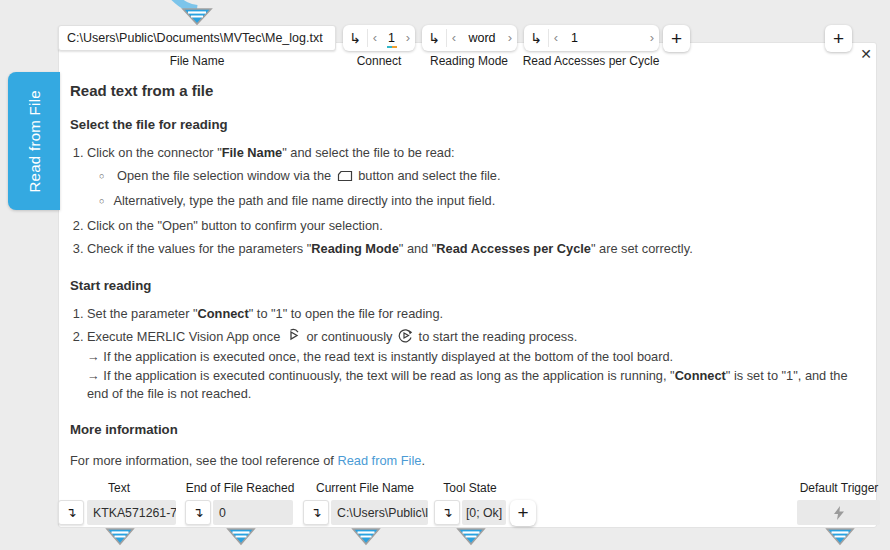 This screenshot has height=550, width=890. What do you see at coordinates (478, 364) in the screenshot?
I see `step-item: Execute MERLIC Vision App once or contin…` at bounding box center [478, 364].